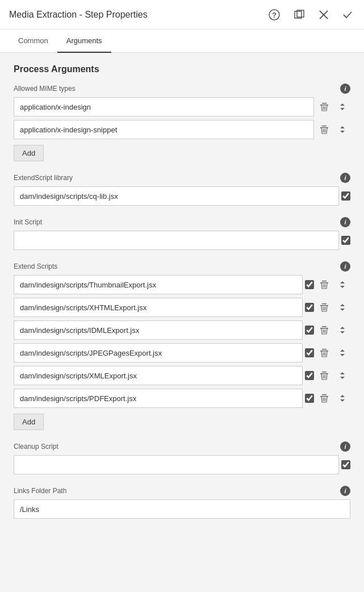  Describe the element at coordinates (176, 196) in the screenshot. I see `extendscript-library-input` at that location.